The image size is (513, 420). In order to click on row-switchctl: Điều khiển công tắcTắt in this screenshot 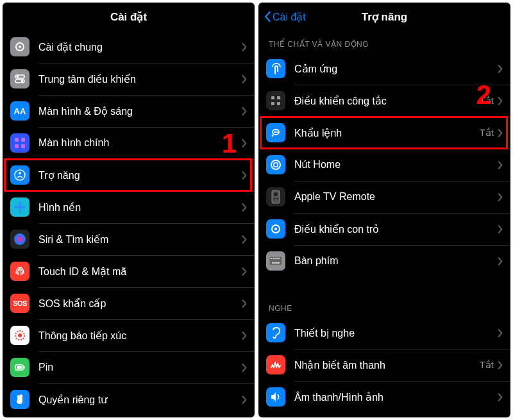, I will do `click(385, 101)`.